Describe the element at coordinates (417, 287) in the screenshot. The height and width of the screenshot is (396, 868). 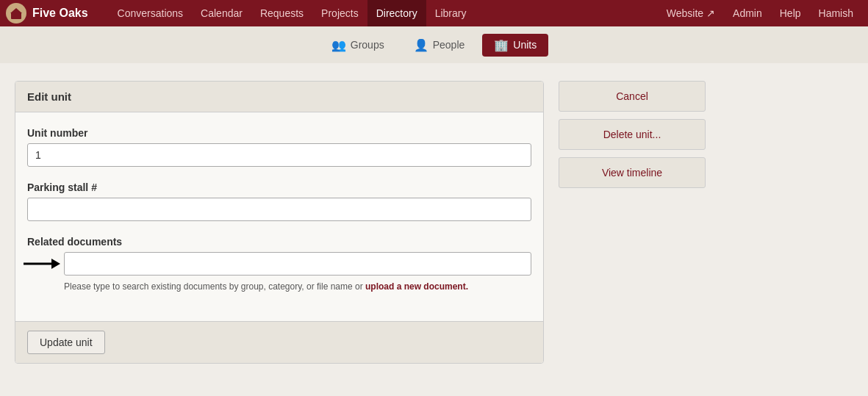
I see `upload-link: upload a new document.` at that location.